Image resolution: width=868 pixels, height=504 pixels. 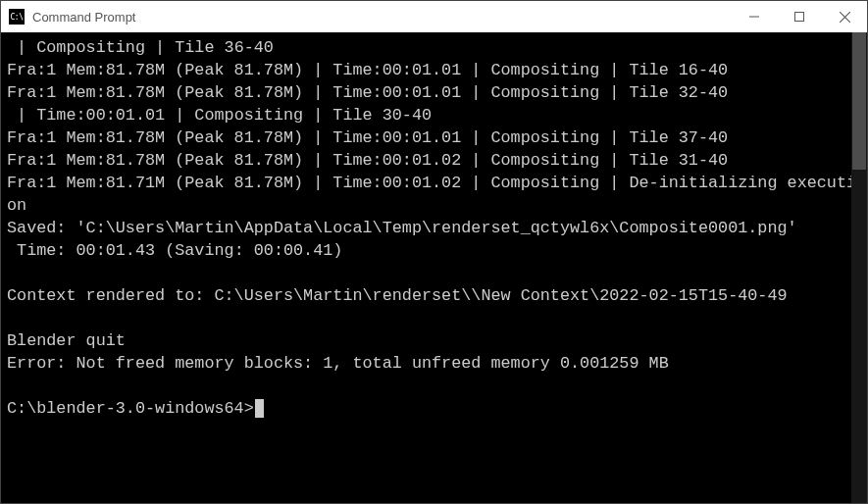 What do you see at coordinates (859, 268) in the screenshot?
I see `scrollbar` at bounding box center [859, 268].